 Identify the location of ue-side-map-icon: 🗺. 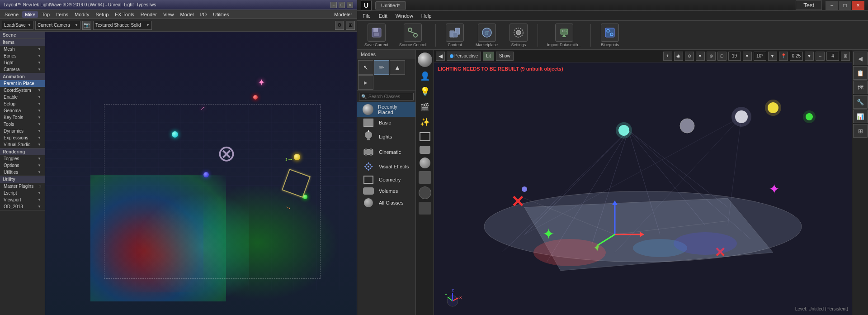
(860, 87).